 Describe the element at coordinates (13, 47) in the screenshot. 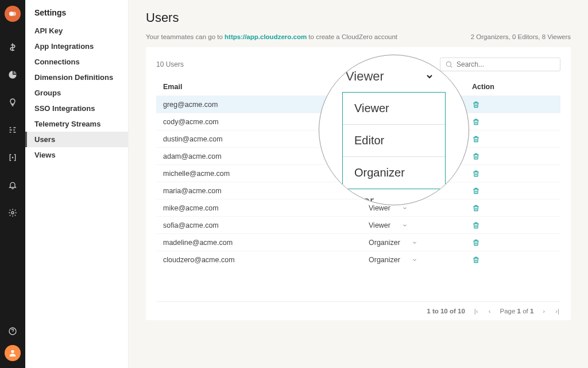

I see `dollar-icon` at that location.